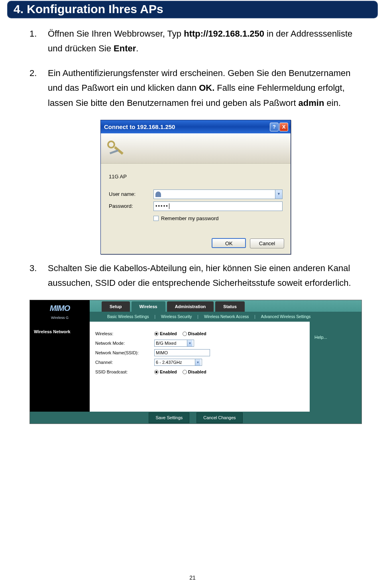 This screenshot has width=385, height=588. What do you see at coordinates (125, 362) in the screenshot?
I see `field-label: Channel:` at bounding box center [125, 362].